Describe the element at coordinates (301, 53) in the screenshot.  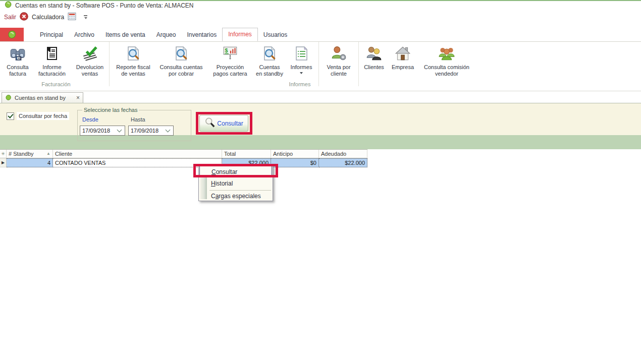
I see `list-document-icon` at that location.